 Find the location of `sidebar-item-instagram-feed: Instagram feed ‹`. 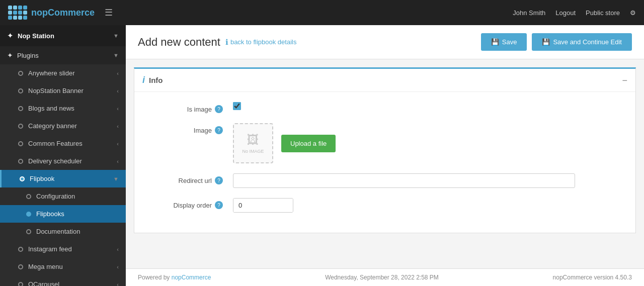

sidebar-item-instagram-feed: Instagram feed ‹ is located at coordinates (63, 249).